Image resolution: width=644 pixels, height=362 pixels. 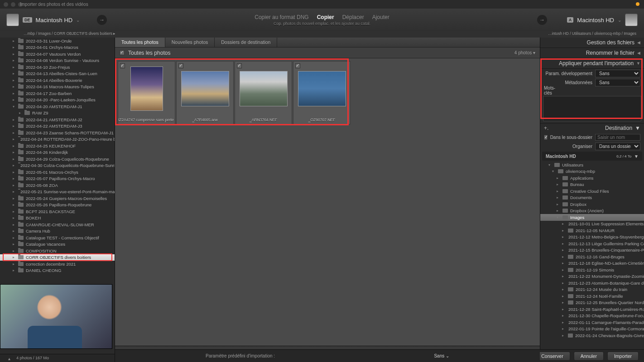 What do you see at coordinates (592, 217) in the screenshot?
I see `dest-tree-item: ▾Images` at bounding box center [592, 217].